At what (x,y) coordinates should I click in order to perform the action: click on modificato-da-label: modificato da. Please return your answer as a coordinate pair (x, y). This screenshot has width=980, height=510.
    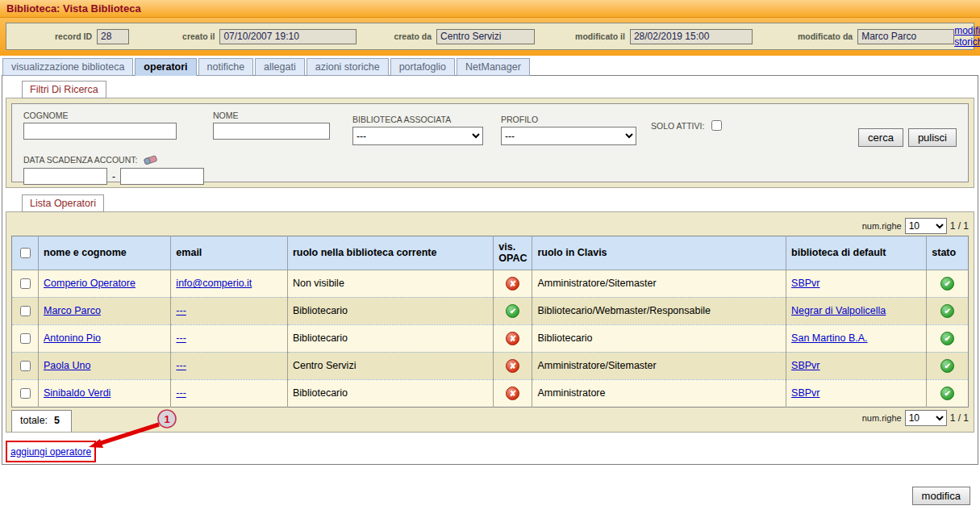
    Looking at the image, I should click on (825, 36).